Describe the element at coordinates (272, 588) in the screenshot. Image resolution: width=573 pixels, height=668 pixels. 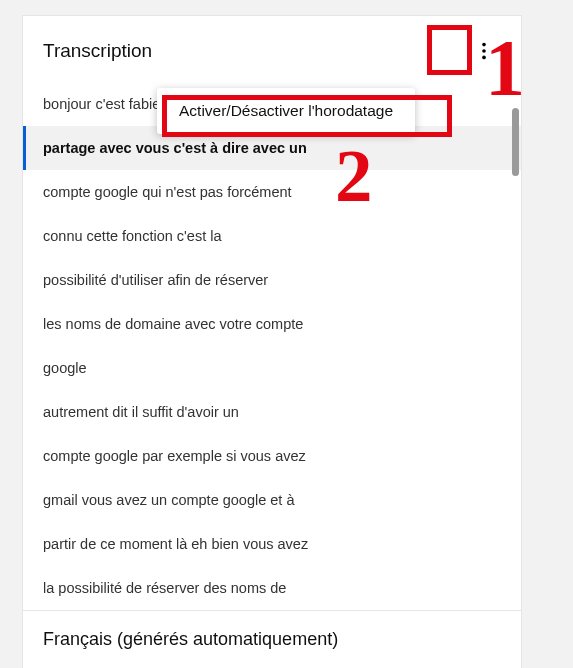
I see `transcript-line: la possibilité de réserver des noms de` at that location.